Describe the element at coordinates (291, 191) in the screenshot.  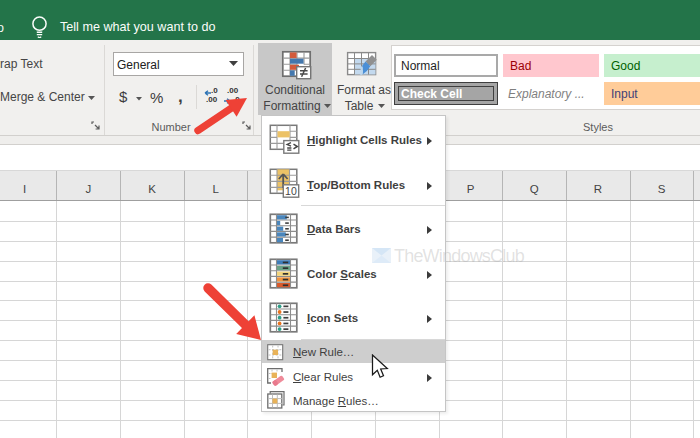
I see `svg-text: 10` at that location.